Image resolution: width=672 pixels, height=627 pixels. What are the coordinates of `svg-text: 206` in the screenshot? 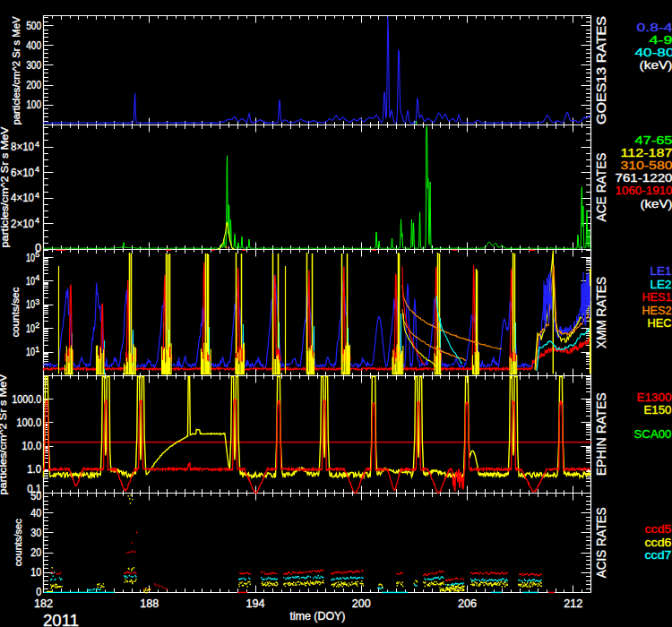 It's located at (468, 604).